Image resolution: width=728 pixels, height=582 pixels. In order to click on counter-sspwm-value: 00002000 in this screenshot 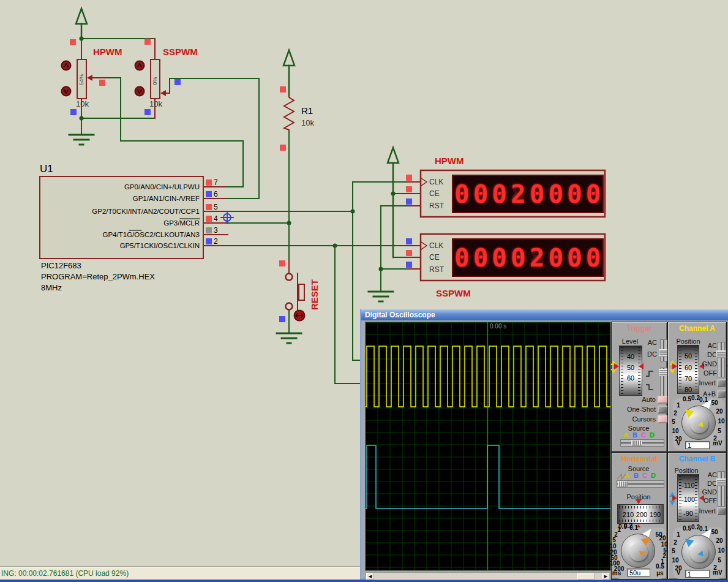, I will do `click(528, 258)`.